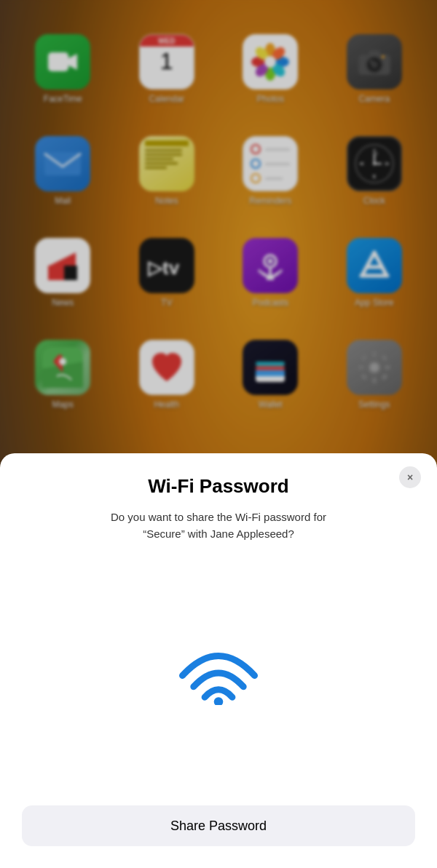  Describe the element at coordinates (219, 837) in the screenshot. I see `share-button-container: Share Password` at that location.